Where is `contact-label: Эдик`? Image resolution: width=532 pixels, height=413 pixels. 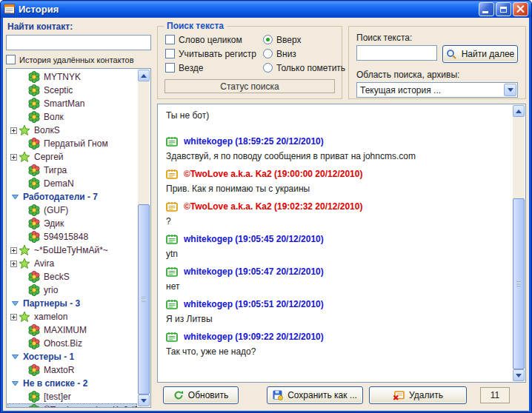 contact-label: Эдик is located at coordinates (53, 224).